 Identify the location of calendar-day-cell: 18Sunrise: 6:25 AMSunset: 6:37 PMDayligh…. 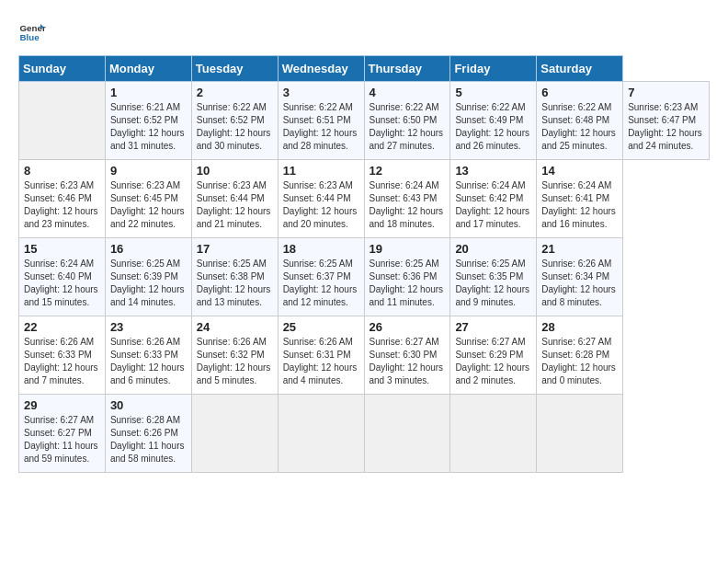
(321, 278).